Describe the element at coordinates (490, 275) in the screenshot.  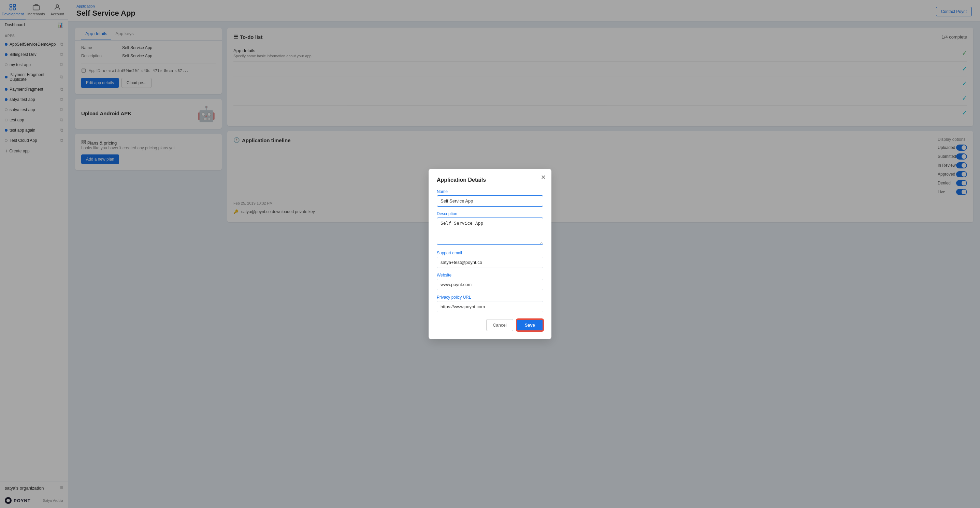
I see `modal-website-label: Website` at that location.